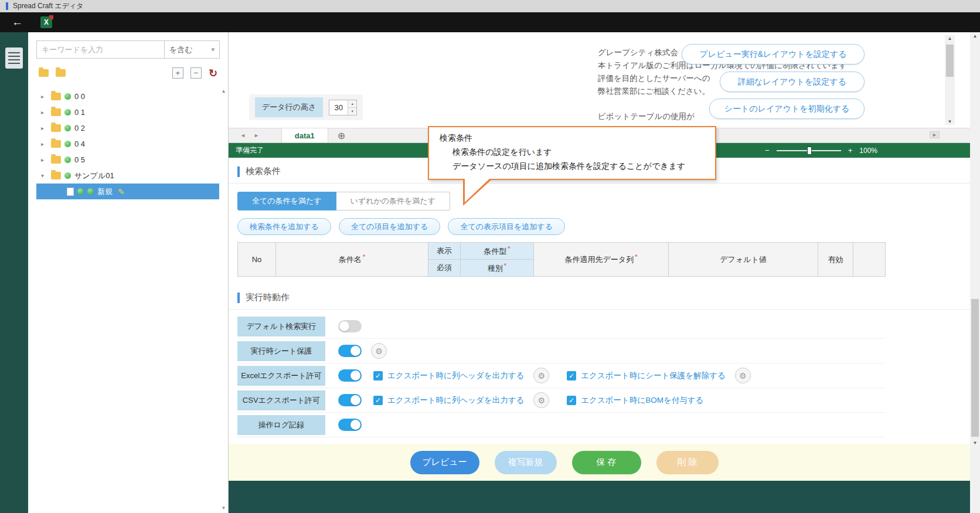 This screenshot has height=513, width=980. I want to click on toggle-excel-export-on, so click(350, 375).